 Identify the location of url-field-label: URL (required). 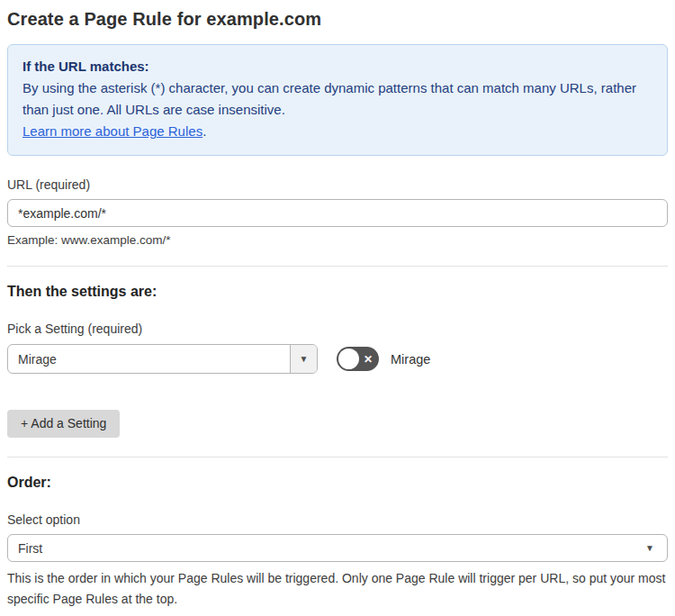
(338, 185).